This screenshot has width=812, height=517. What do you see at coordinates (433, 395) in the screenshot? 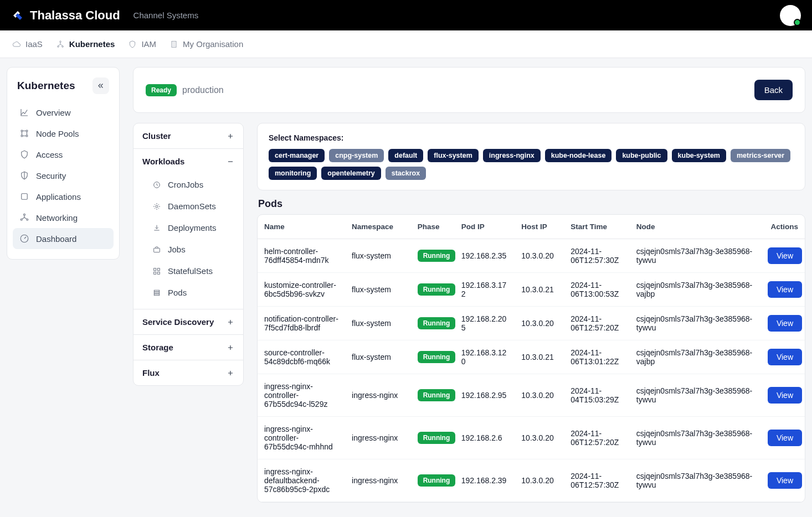
I see `cell-phase: Running` at bounding box center [433, 395].